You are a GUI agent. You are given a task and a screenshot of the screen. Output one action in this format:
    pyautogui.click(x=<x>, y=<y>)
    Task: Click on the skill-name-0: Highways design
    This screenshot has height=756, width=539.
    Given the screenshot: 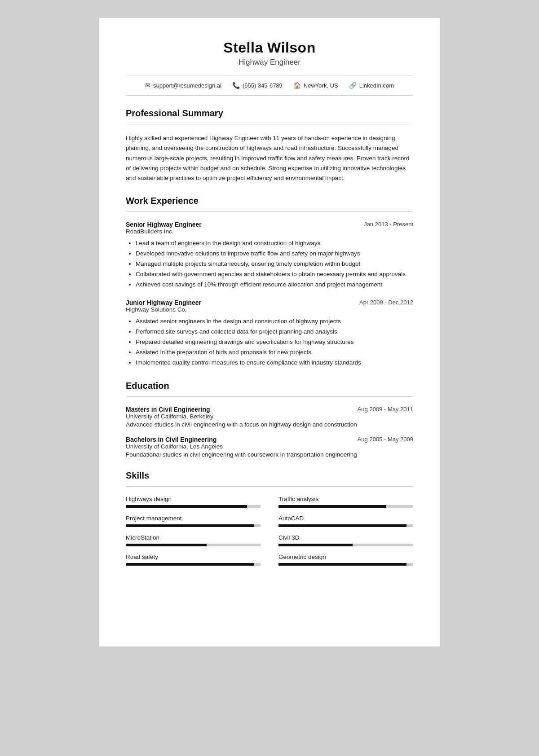 What is the action you would take?
    pyautogui.click(x=193, y=499)
    